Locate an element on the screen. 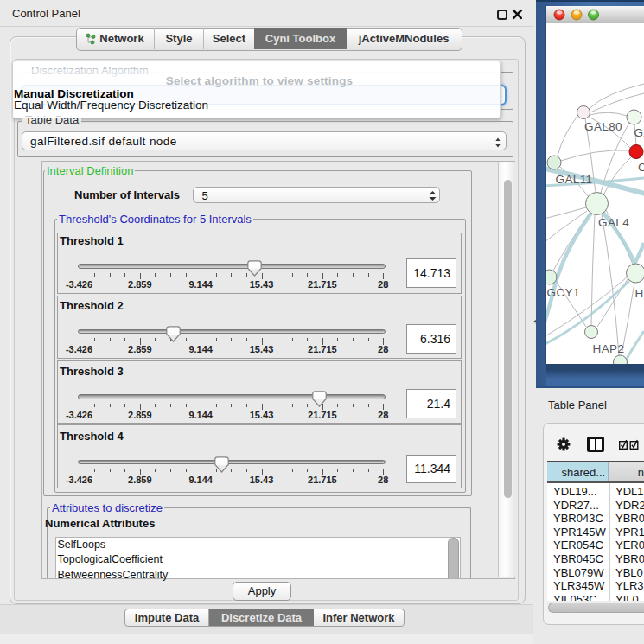  svg-text: GA is located at coordinates (640, 133).